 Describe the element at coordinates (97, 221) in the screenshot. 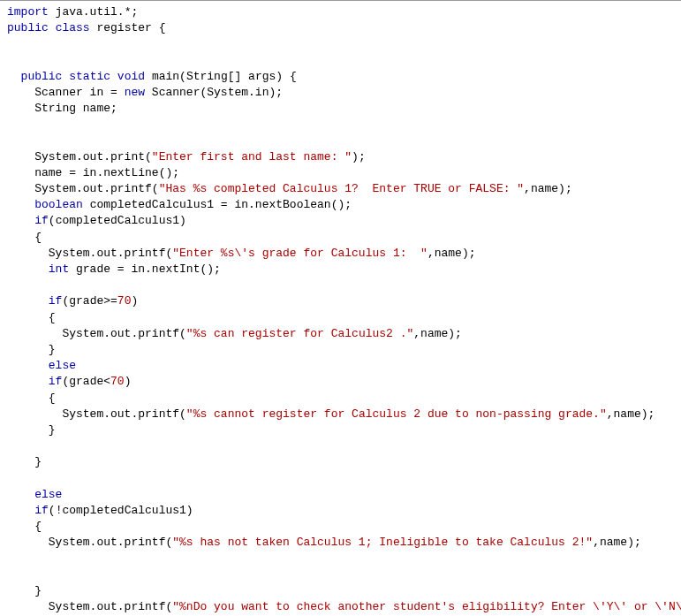

I see `code-line: if(completedCalculus1)` at that location.